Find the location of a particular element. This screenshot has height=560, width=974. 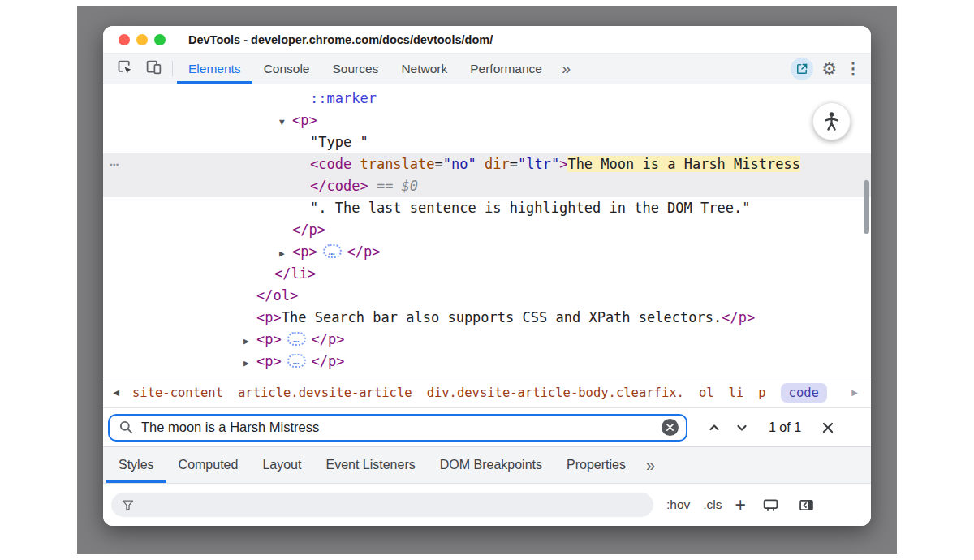

dom-line: </code> == $0 is located at coordinates (487, 187).